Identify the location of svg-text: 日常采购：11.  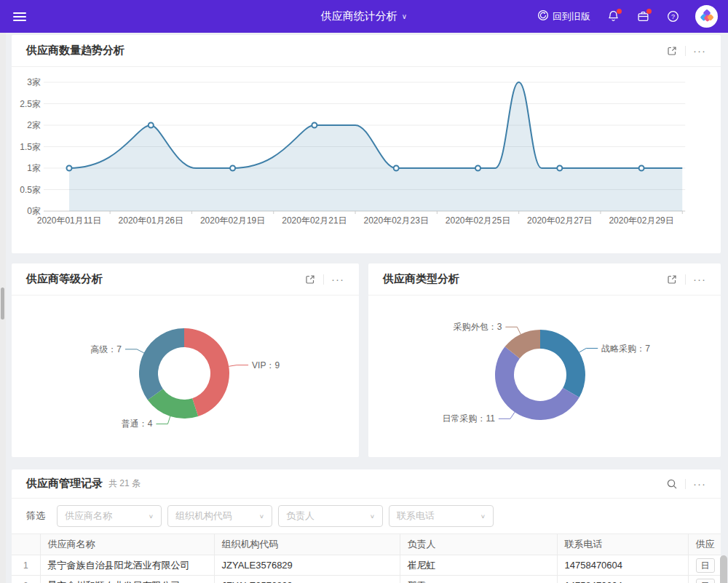
(469, 419).